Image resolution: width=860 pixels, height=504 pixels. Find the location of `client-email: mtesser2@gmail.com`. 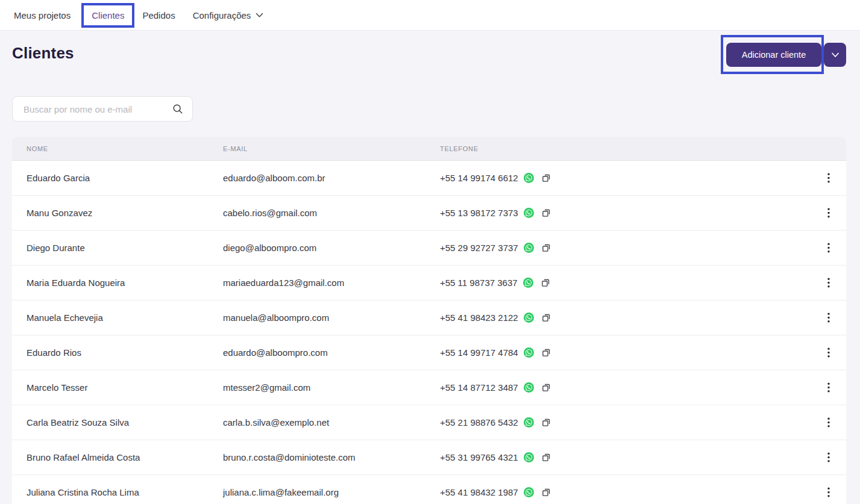

client-email: mtesser2@gmail.com is located at coordinates (266, 388).